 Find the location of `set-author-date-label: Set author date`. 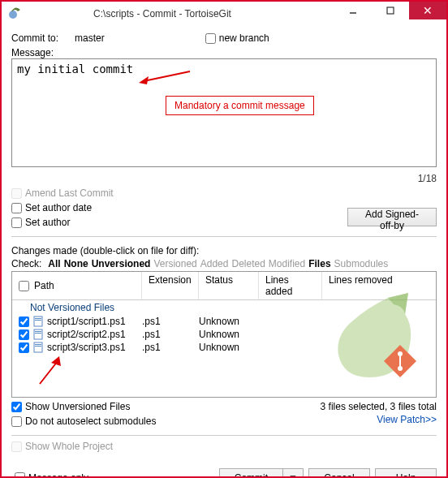

set-author-date-label: Set author date is located at coordinates (58, 208).